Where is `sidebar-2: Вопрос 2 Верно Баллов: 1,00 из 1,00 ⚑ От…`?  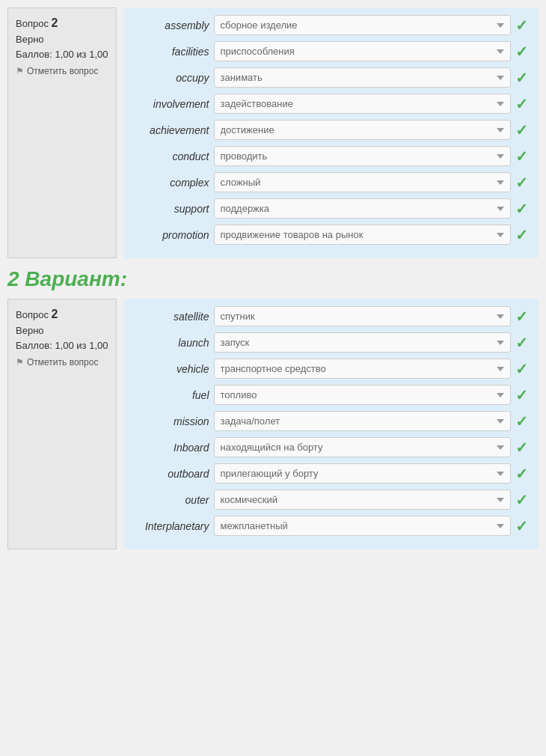 sidebar-2: Вопрос 2 Верно Баллов: 1,00 из 1,00 ⚑ От… is located at coordinates (62, 424).